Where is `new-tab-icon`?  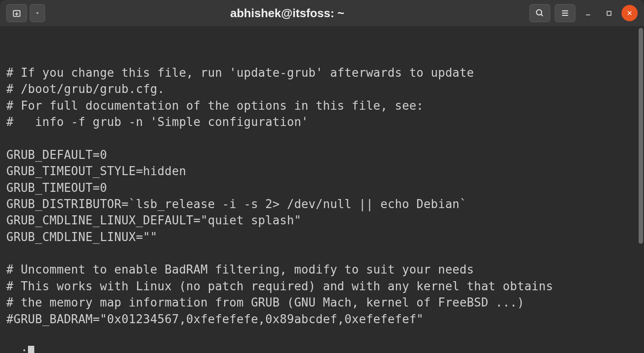 new-tab-icon is located at coordinates (17, 13).